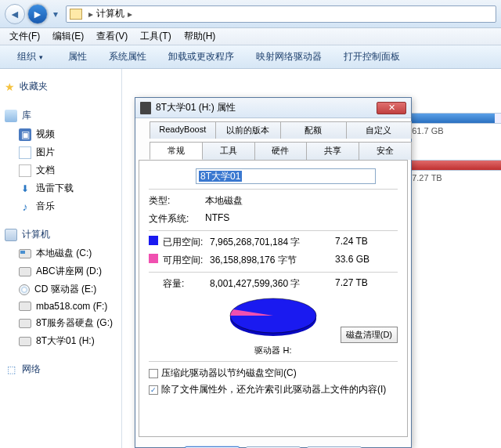  What do you see at coordinates (61, 86) in the screenshot?
I see `favorites-header: ★收藏夹` at bounding box center [61, 86].